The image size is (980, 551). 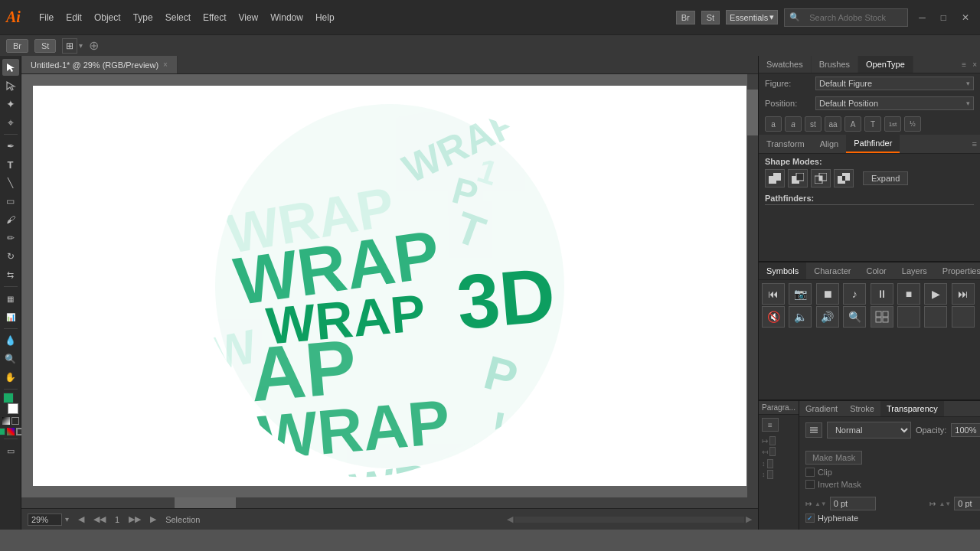 I want to click on horizontal-scrollbar, so click(x=390, y=503).